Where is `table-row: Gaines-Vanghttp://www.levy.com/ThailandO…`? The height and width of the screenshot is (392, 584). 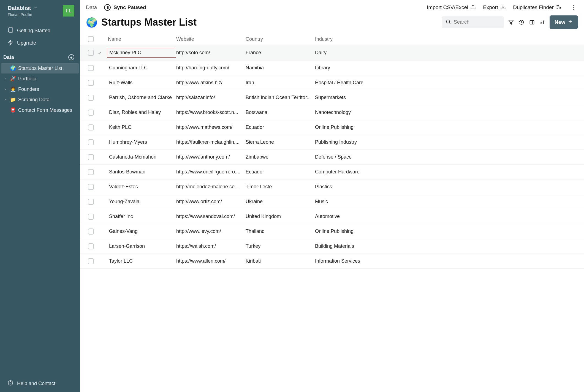
table-row: Gaines-Vanghttp://www.levy.com/ThailandO… is located at coordinates (332, 232).